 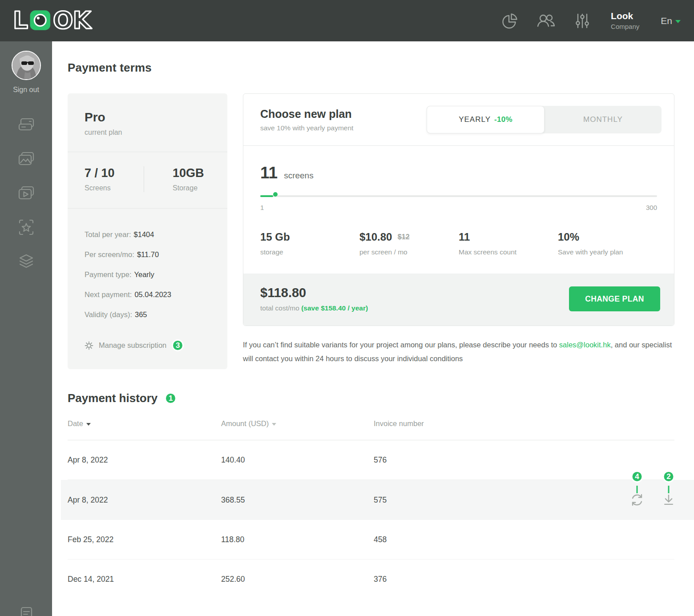 What do you see at coordinates (310, 244) in the screenshot?
I see `stat-storage: 15 Gb storage` at bounding box center [310, 244].